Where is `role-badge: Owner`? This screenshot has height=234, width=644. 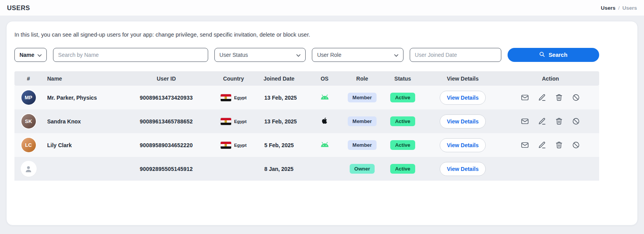
role-badge: Owner is located at coordinates (362, 169).